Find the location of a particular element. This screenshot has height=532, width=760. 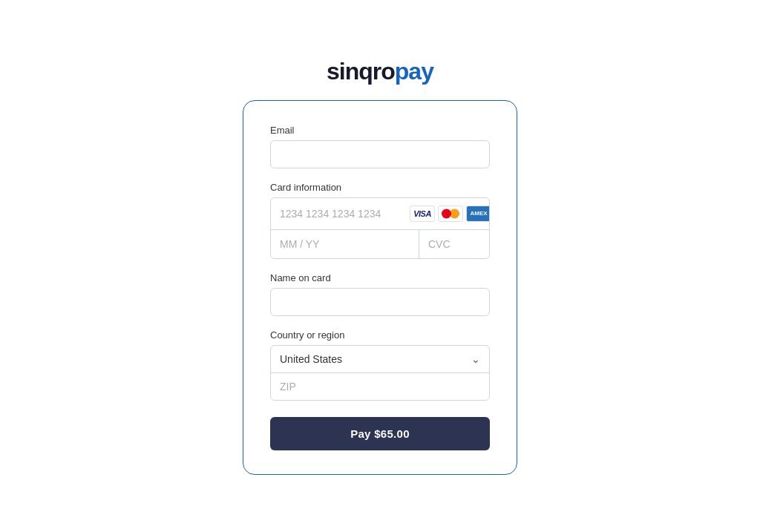

name-input is located at coordinates (380, 302).